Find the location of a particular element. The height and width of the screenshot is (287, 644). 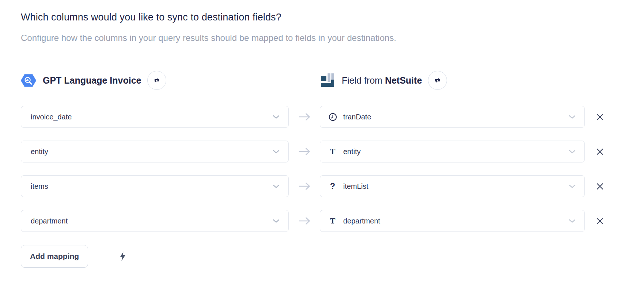

source-field-value: items is located at coordinates (39, 186).